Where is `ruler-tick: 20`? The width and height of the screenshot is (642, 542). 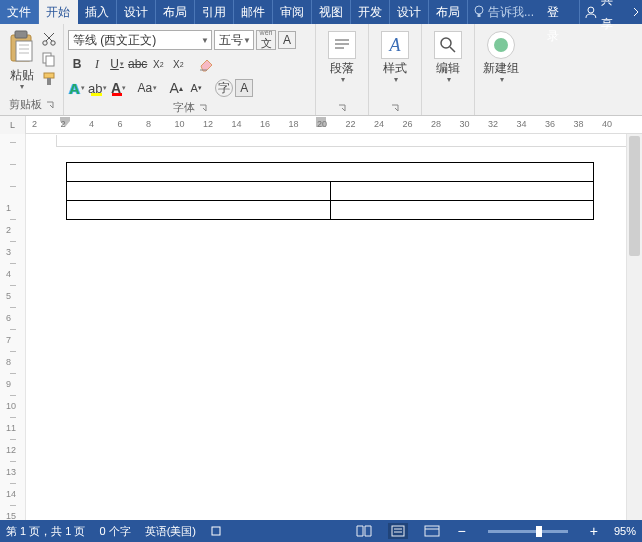 ruler-tick: 20 is located at coordinates (322, 124).